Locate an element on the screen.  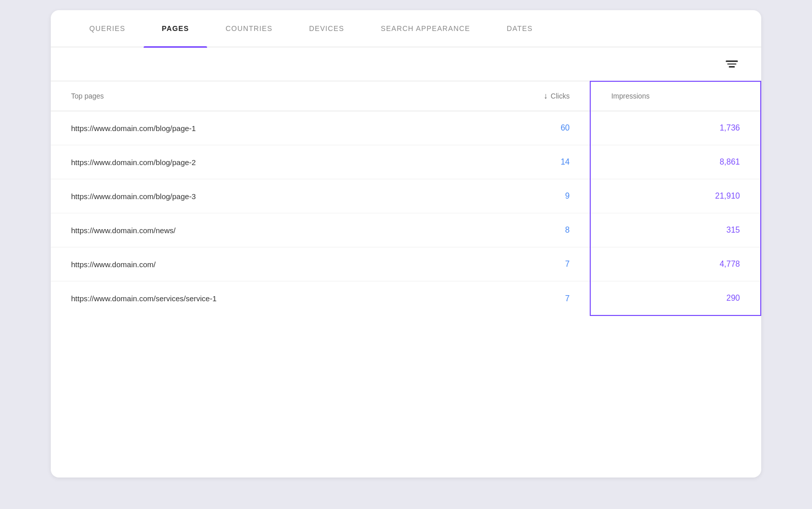
tab-pages: PAGES is located at coordinates (176, 28).